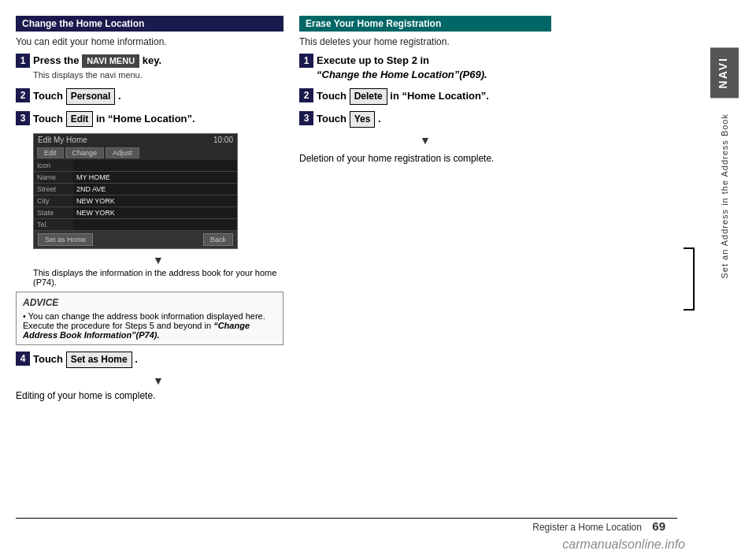 The image size is (756, 558). Describe the element at coordinates (150, 396) in the screenshot. I see `left-completion: Editing of your home is complete.` at that location.